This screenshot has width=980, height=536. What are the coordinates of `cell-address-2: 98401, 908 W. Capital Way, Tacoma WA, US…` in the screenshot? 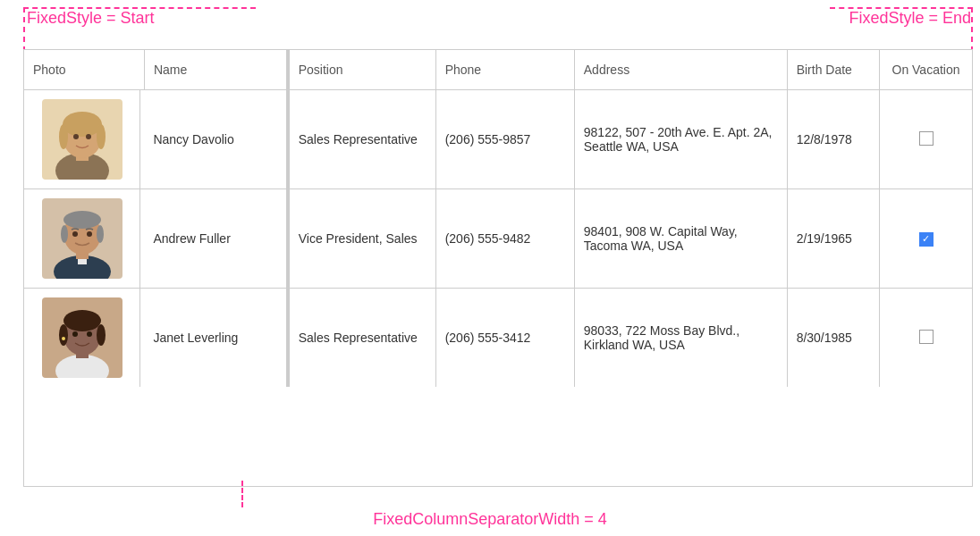 It's located at (680, 239).